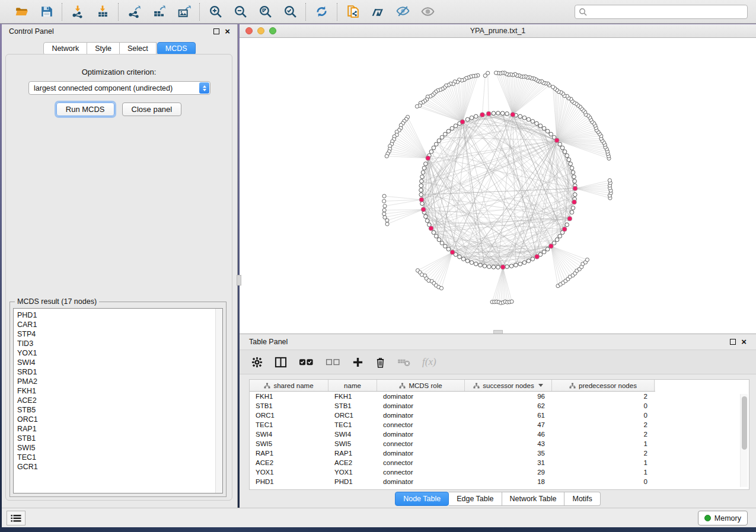 This screenshot has width=756, height=532. Describe the element at coordinates (379, 518) in the screenshot. I see `status-bar: Memory` at that location.